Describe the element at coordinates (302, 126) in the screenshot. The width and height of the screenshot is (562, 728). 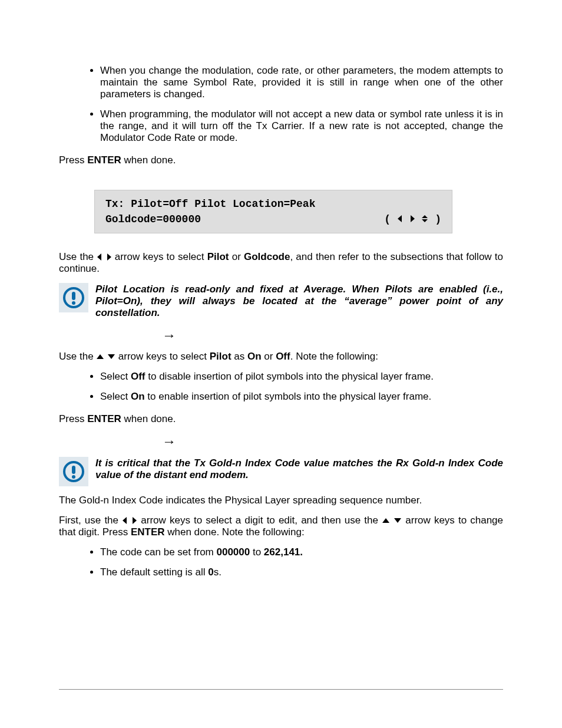
I see `list-item: When programming, the modulator will not…` at that location.